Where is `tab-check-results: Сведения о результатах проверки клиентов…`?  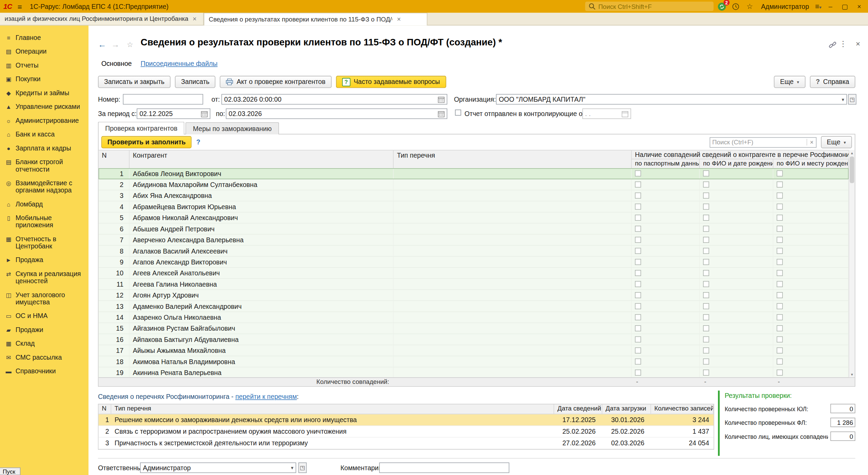
tab-check-results: Сведения о результатах проверки клиентов… is located at coordinates (316, 19).